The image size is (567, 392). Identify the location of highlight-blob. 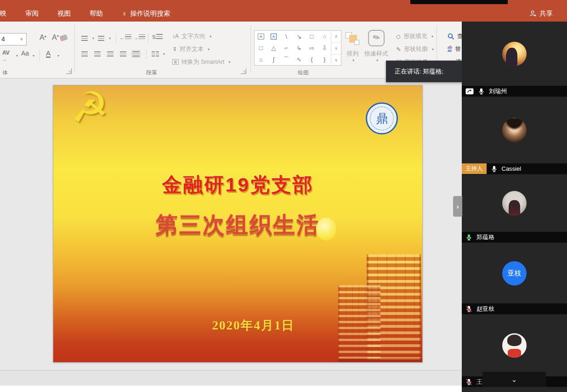
(326, 229).